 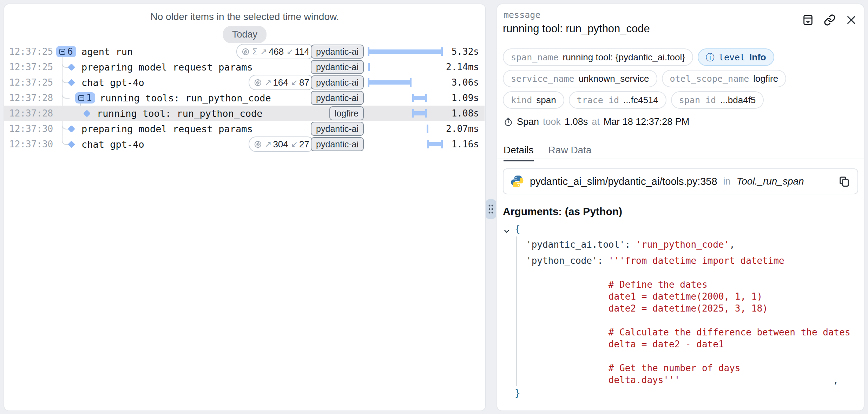 What do you see at coordinates (624, 182) in the screenshot?
I see `source-file-path: pydantic_ai_slim/pydantic_ai/tools.py:35…` at bounding box center [624, 182].